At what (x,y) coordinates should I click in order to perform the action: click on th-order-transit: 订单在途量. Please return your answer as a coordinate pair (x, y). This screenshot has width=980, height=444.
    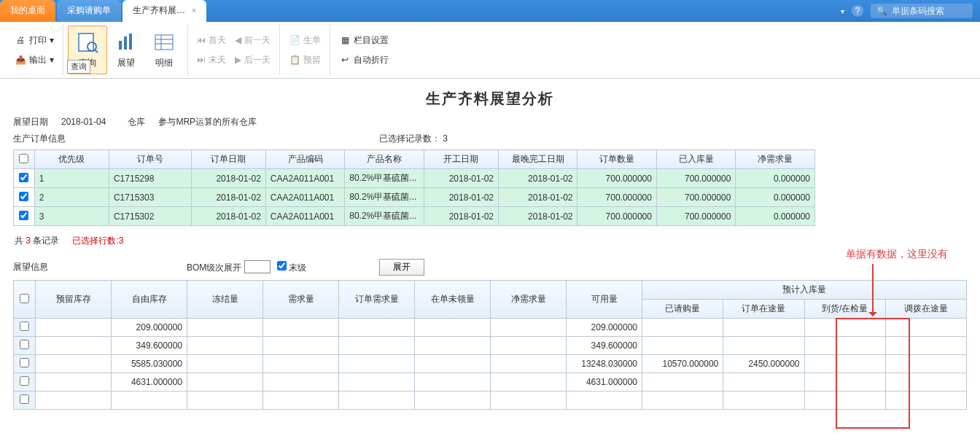
    Looking at the image, I should click on (764, 309).